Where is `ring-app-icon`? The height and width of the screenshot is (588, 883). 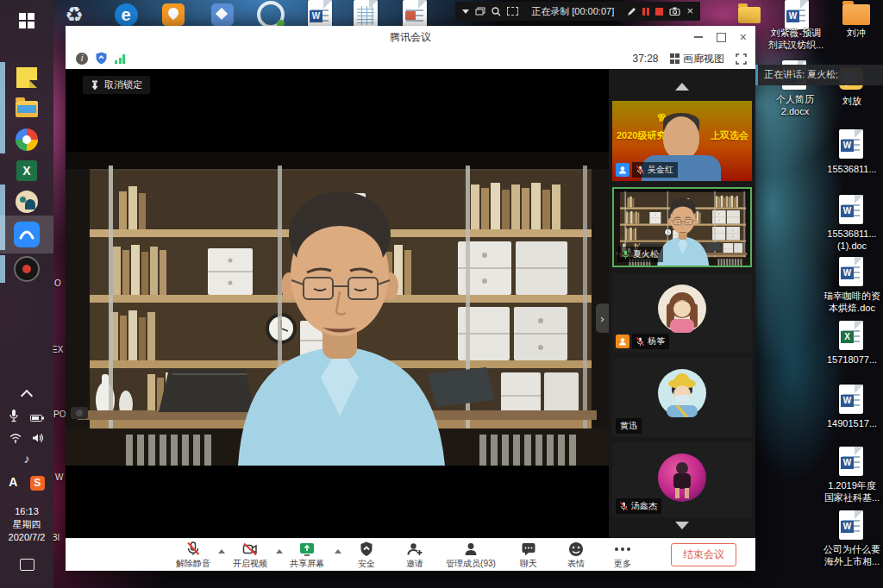
ring-app-icon is located at coordinates (271, 15).